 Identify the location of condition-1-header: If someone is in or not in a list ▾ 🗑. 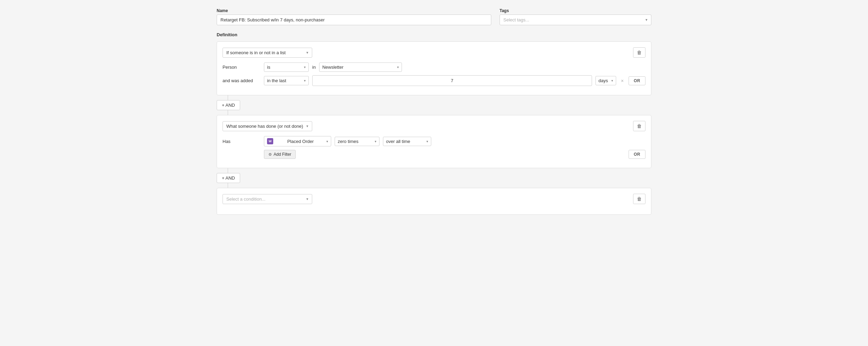
(434, 52).